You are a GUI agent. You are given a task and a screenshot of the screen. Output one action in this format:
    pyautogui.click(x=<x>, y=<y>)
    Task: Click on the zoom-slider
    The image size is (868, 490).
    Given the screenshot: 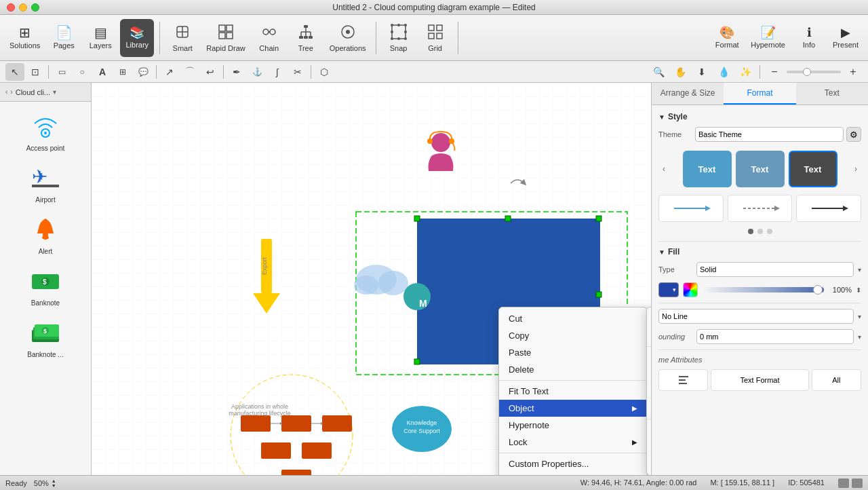 What is the action you would take?
    pyautogui.click(x=814, y=72)
    